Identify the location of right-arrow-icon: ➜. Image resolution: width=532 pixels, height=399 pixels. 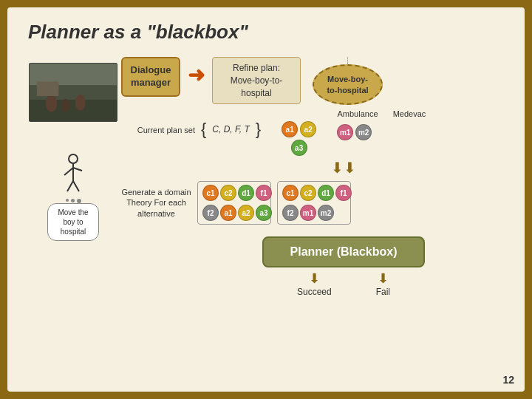
(197, 75).